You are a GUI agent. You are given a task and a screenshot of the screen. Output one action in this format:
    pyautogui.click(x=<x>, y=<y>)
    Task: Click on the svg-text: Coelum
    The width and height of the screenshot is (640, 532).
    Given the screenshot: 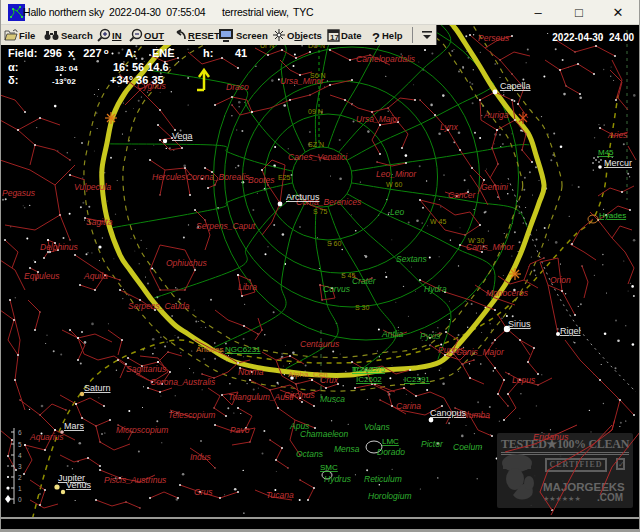 What is the action you would take?
    pyautogui.click(x=468, y=447)
    